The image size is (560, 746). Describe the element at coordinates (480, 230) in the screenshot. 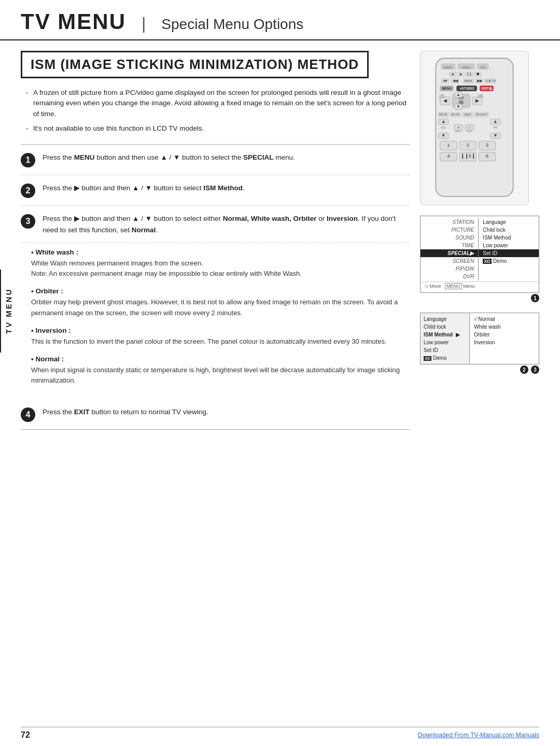

I see `menu-row-picture: PICTURE Child lock` at that location.